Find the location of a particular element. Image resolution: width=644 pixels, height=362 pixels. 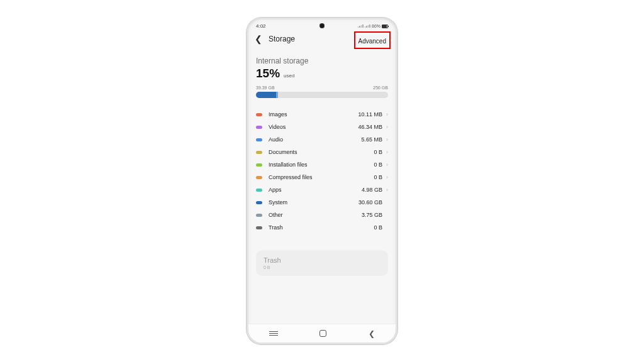

category-size: 10.11 MB is located at coordinates (370, 114).